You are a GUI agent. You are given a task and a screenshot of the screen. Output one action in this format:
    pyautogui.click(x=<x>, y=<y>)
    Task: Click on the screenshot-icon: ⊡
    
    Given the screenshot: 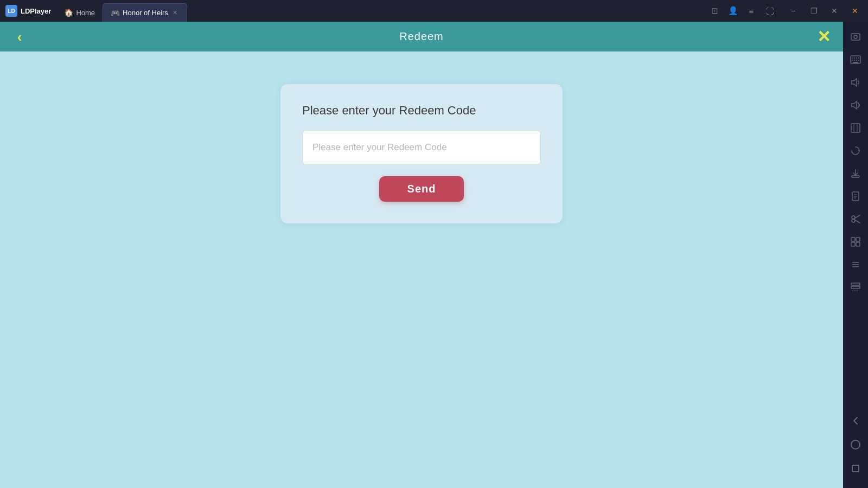 What is the action you would take?
    pyautogui.click(x=714, y=11)
    